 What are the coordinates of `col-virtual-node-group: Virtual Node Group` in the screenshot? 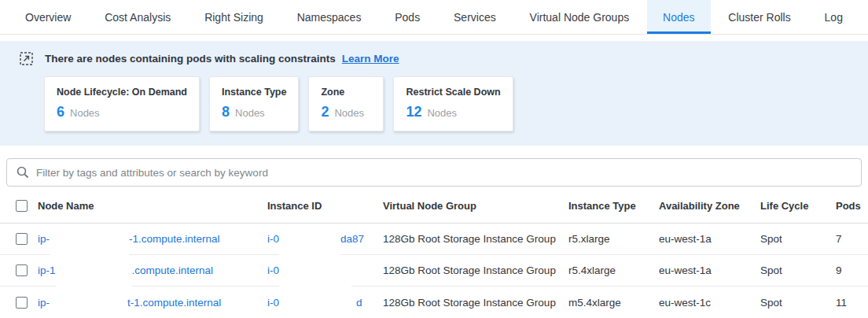 It's located at (476, 206).